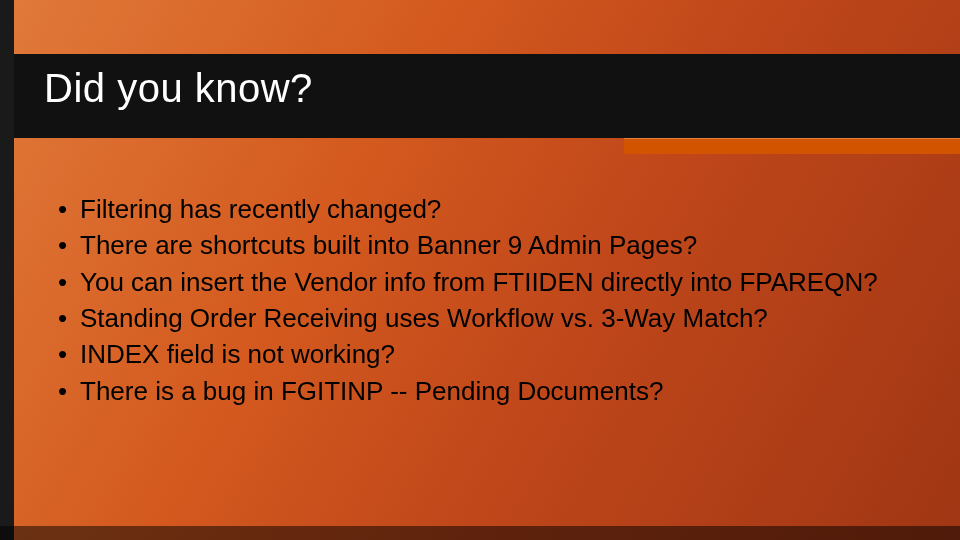  What do you see at coordinates (488, 318) in the screenshot?
I see `list-item: • Standing Order Receiving uses Workflow…` at bounding box center [488, 318].